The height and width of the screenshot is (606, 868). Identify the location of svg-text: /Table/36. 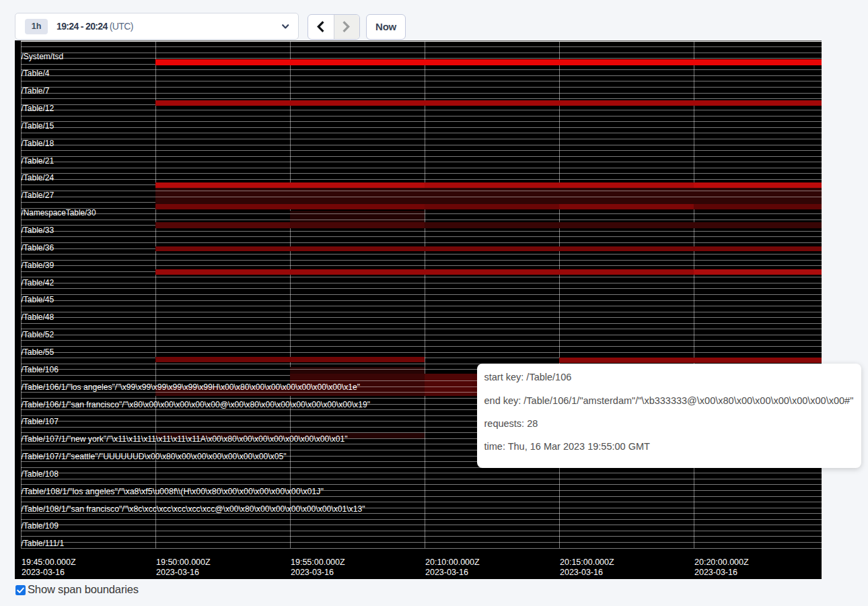
(38, 248).